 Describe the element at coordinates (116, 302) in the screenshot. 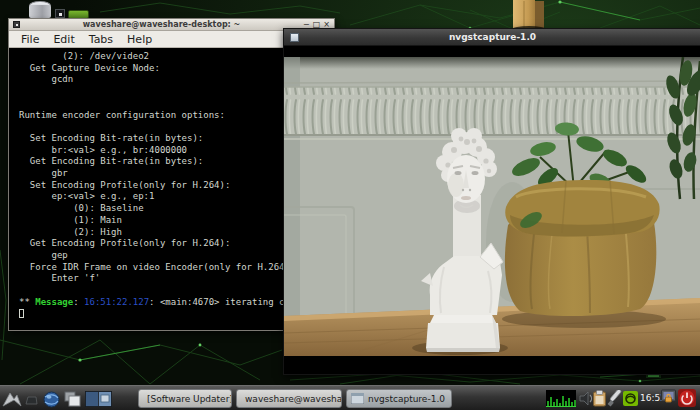

I see `message-timestamp: 16:51:22.127` at that location.